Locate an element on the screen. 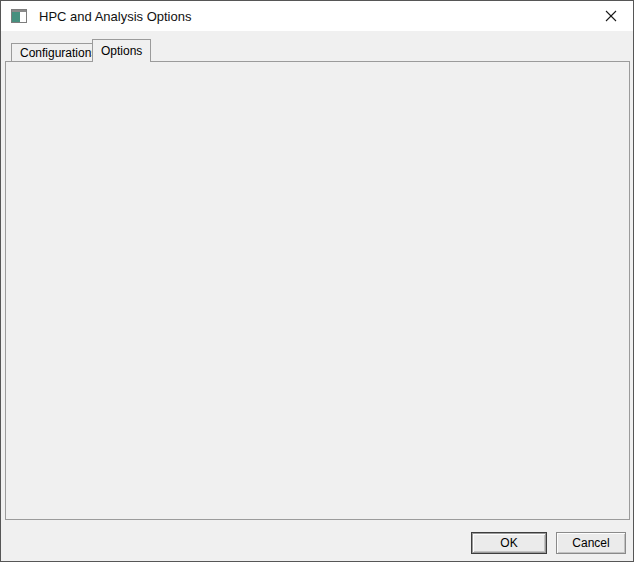 The height and width of the screenshot is (562, 634). close-button is located at coordinates (610, 16).